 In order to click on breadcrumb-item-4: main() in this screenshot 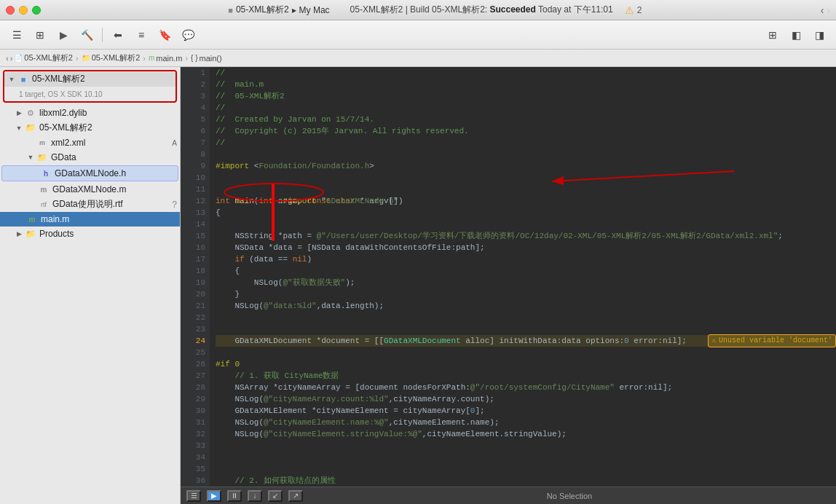, I will do `click(211, 58)`.